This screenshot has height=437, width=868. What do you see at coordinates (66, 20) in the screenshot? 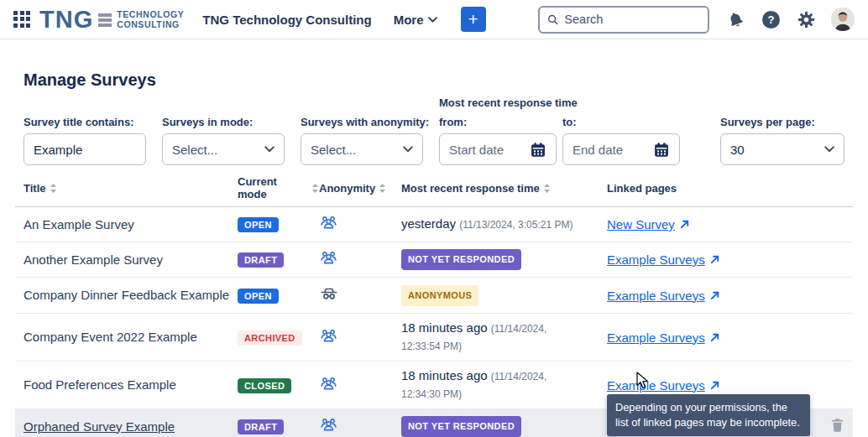
I see `logo-wordmark: TNG` at bounding box center [66, 20].